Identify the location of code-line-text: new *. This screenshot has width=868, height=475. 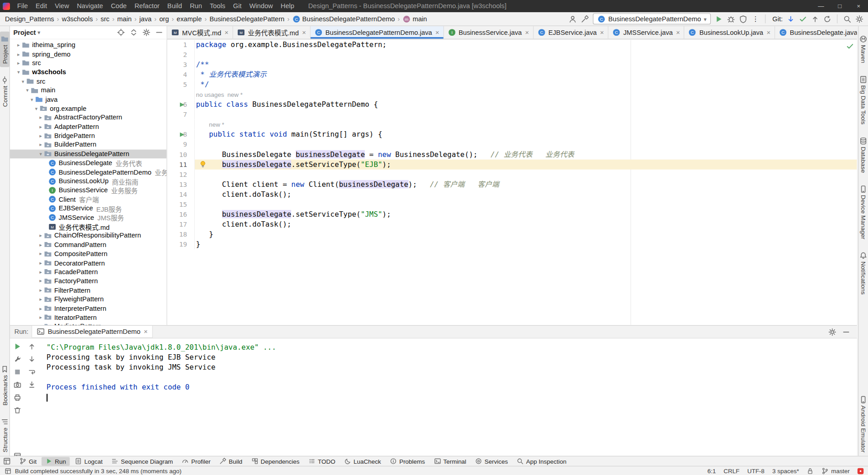
(526, 124).